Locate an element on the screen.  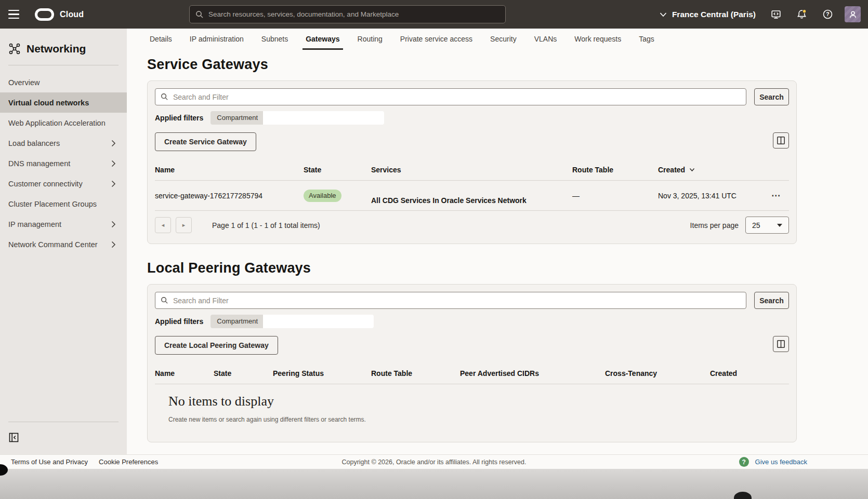
give-feedback-link: Give us feedback is located at coordinates (781, 462).